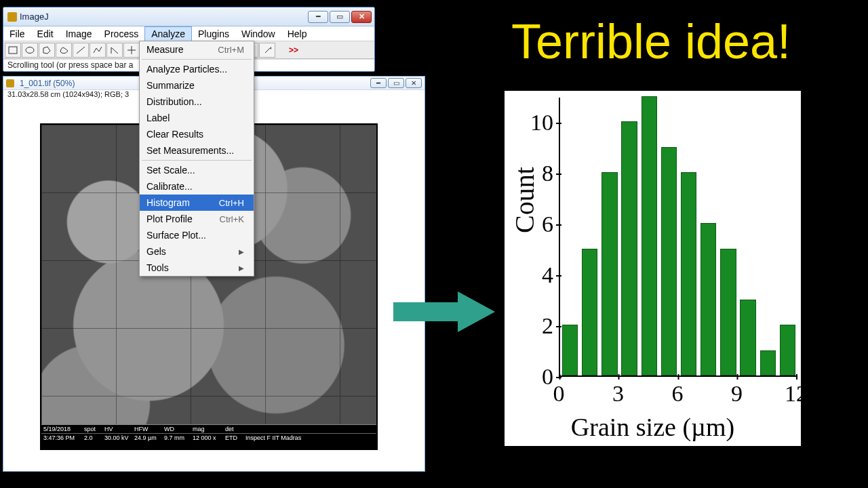 The image size is (868, 488). Describe the element at coordinates (197, 150) in the screenshot. I see `menu-item-set-measurements: Set Measurements...` at that location.